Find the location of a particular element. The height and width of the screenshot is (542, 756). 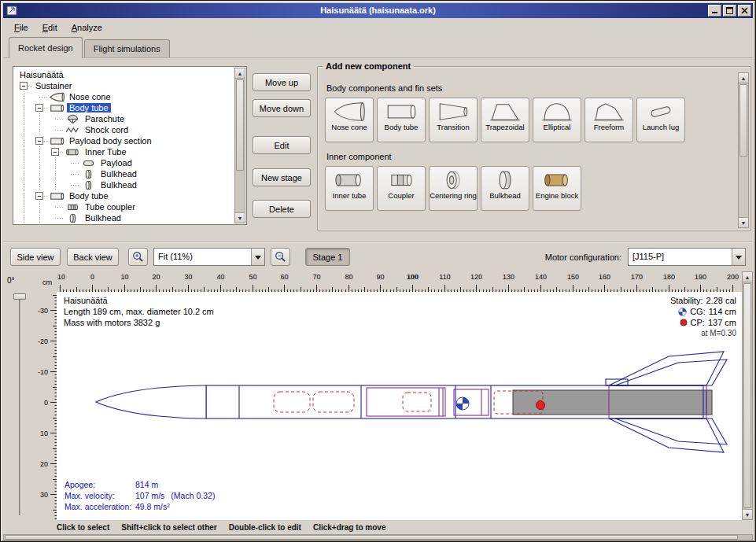

svg-text: 190 is located at coordinates (700, 277).